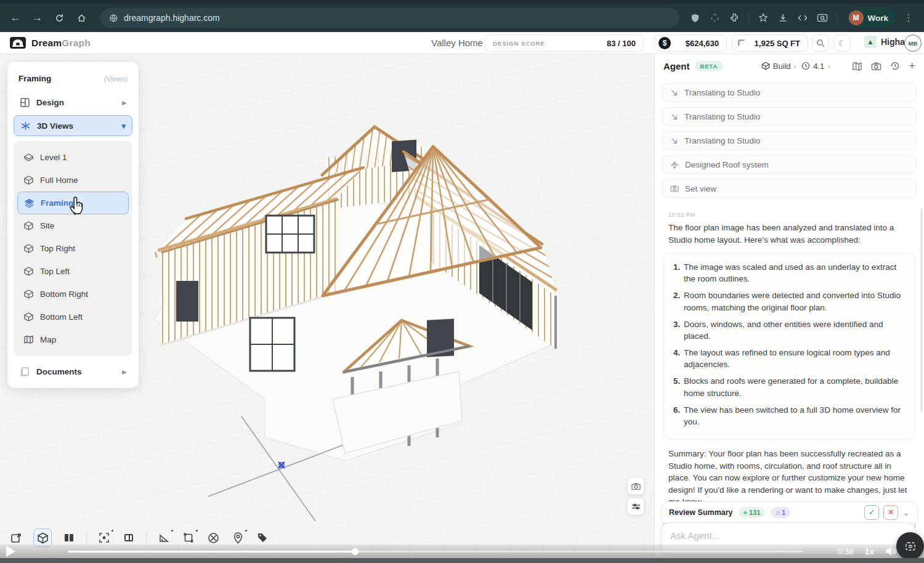 This screenshot has height=563, width=924. Describe the element at coordinates (73, 271) in the screenshot. I see `view-item-top-left: Top Left` at that location.